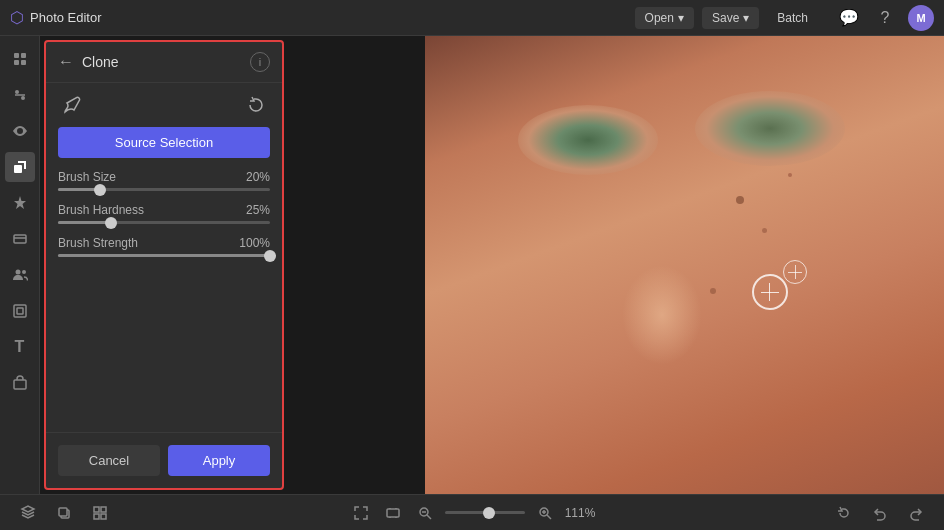  Describe the element at coordinates (164, 142) in the screenshot. I see `source-selection-button: Source Selection` at that location.